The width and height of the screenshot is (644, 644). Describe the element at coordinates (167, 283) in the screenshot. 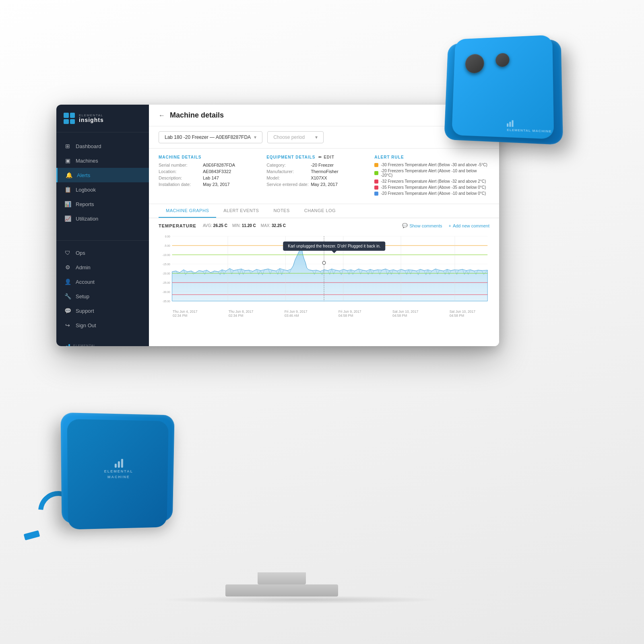

I see `svg-text: -25.00` at that location.